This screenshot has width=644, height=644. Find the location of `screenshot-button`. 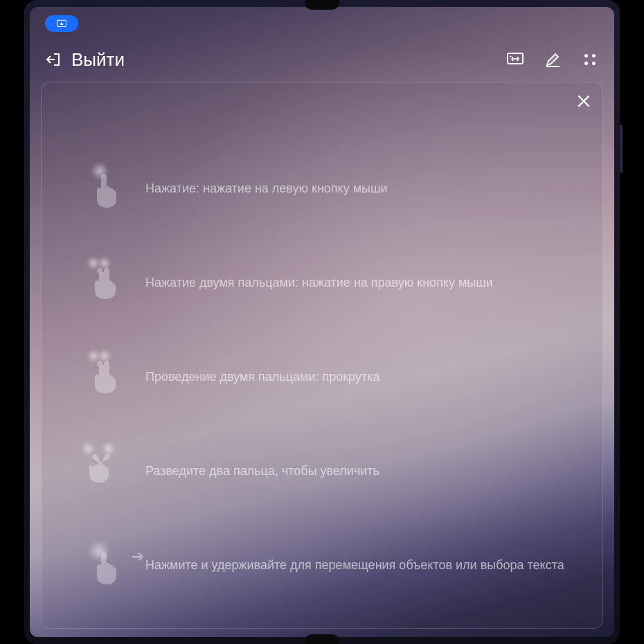

screenshot-button is located at coordinates (515, 60).